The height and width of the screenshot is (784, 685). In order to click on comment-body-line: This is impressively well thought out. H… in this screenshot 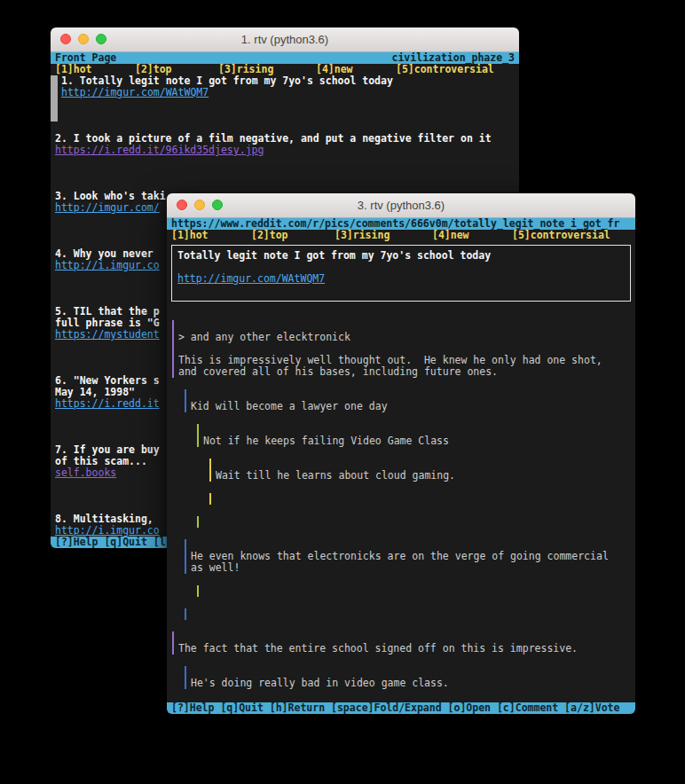, I will do `click(406, 360)`.